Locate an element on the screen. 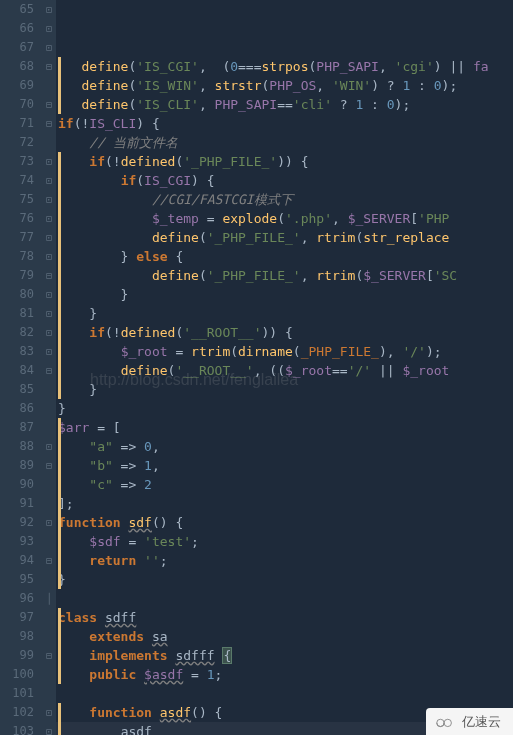  code-line: ]; is located at coordinates (286, 504).